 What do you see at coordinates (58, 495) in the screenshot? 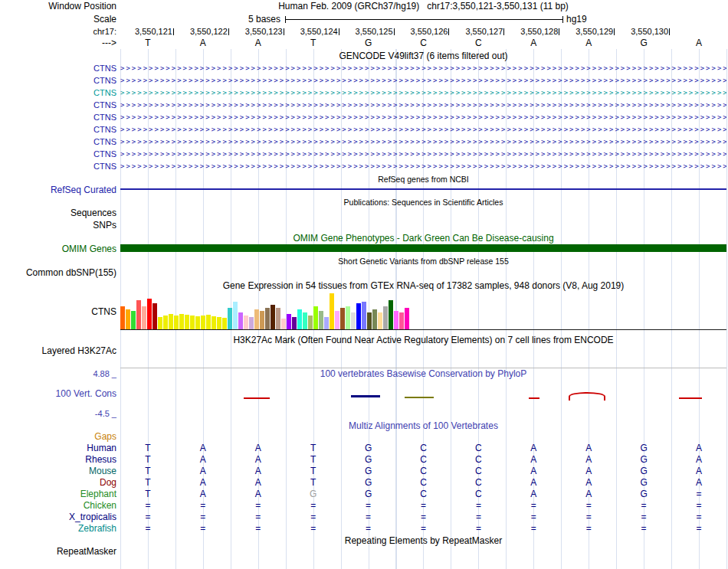
I see `species-label: Elephant` at bounding box center [58, 495].